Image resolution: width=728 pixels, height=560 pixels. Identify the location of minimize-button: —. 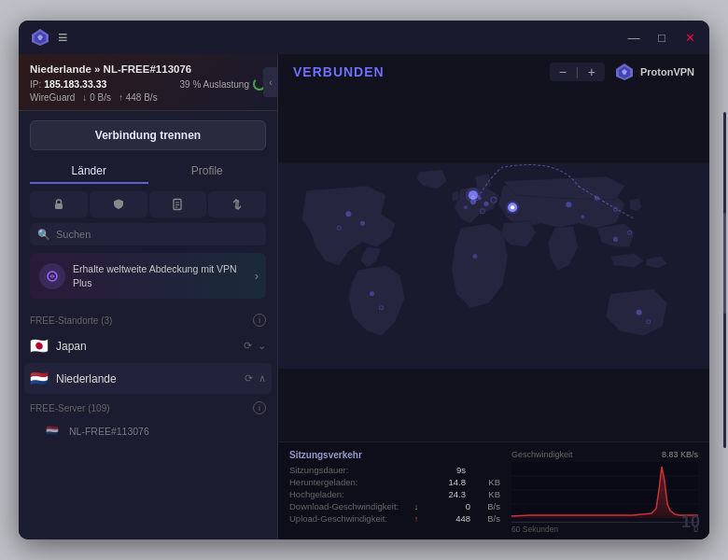
(634, 37).